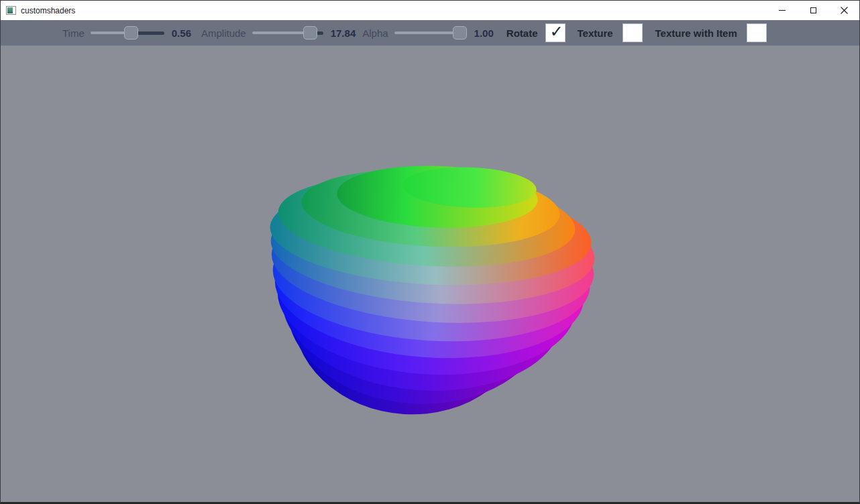 Image resolution: width=860 pixels, height=504 pixels. Describe the element at coordinates (556, 32) in the screenshot. I see `check-icon: ✓` at that location.